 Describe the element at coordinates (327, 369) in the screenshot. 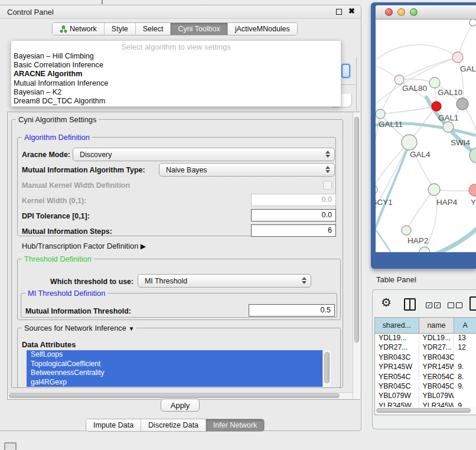

I see `attributes-scrollbar` at that location.